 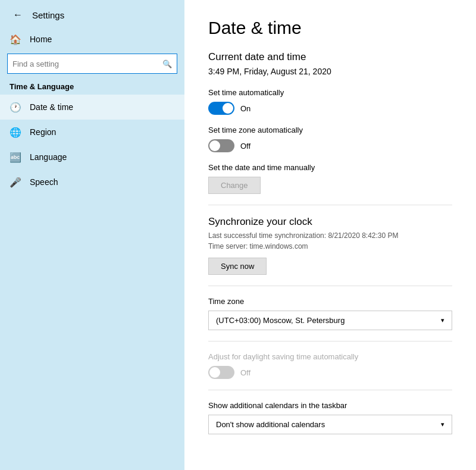 I want to click on timezone-dropdown: (UTC+03:00) Moscow, St. Petersburg ▾, so click(x=330, y=320).